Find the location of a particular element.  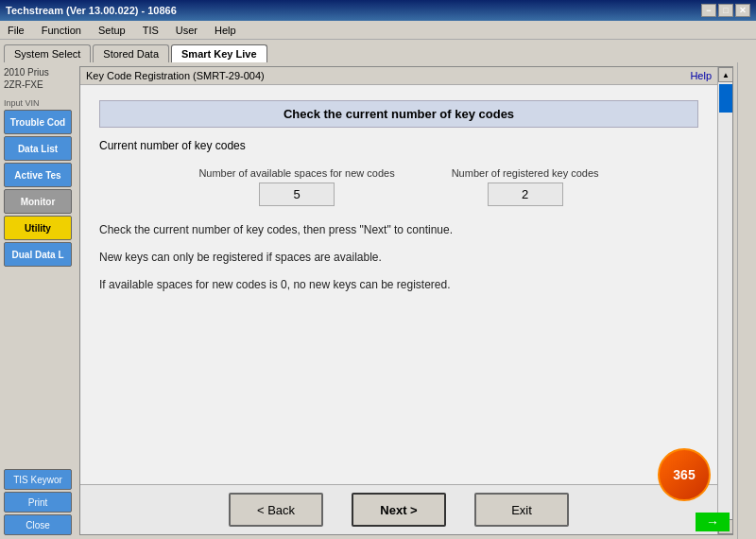

title-bar: Techstream (Ver 13.00.022) - 10866 − □ ✕ is located at coordinates (378, 10).